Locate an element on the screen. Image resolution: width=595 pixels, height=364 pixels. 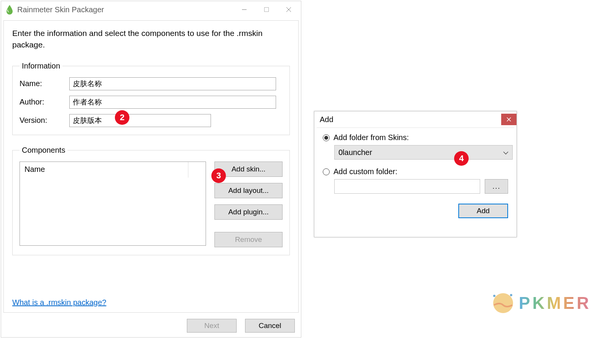
components-legend: Components is located at coordinates (44, 150).